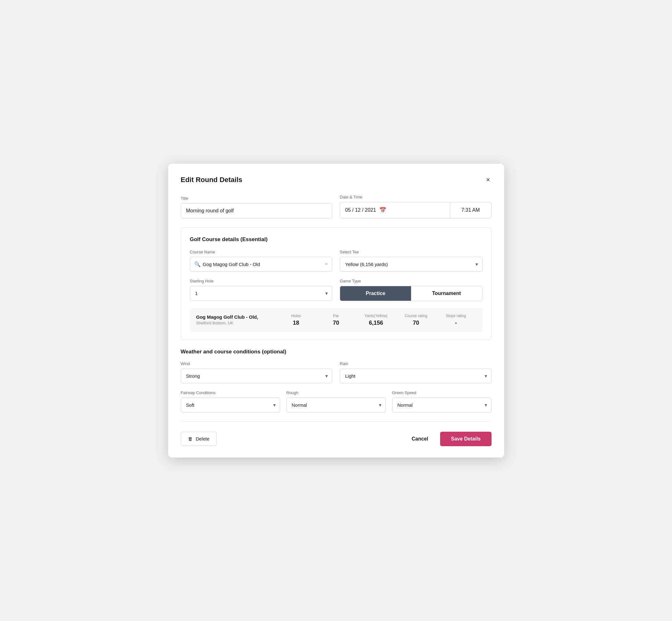  Describe the element at coordinates (420, 439) in the screenshot. I see `cancel-button: Cancel` at that location.